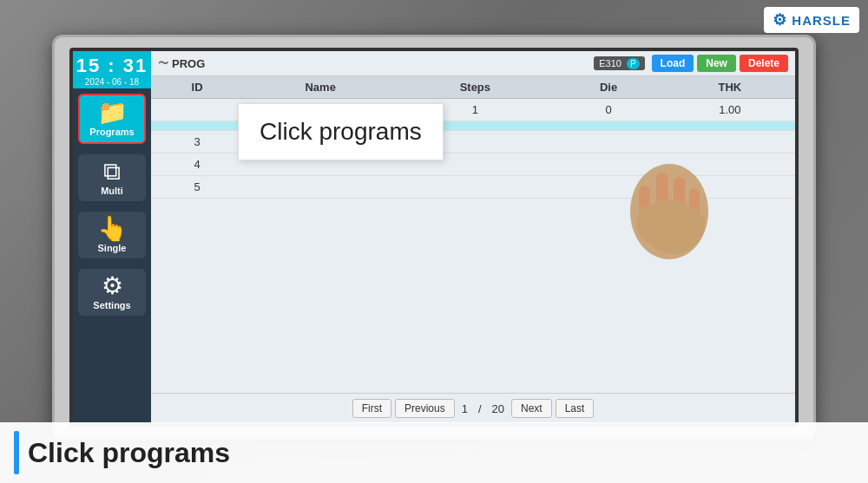 Image resolution: width=868 pixels, height=483 pixels. Describe the element at coordinates (112, 191) in the screenshot. I see `multi-label: Multi` at that location.